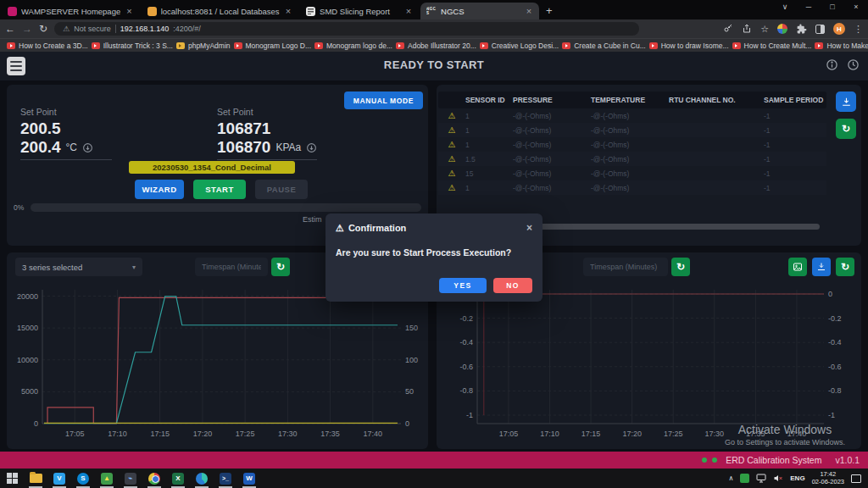 Image resolution: width=868 pixels, height=488 pixels. What do you see at coordinates (798, 267) in the screenshot?
I see `chart-snapshot-button` at bounding box center [798, 267].